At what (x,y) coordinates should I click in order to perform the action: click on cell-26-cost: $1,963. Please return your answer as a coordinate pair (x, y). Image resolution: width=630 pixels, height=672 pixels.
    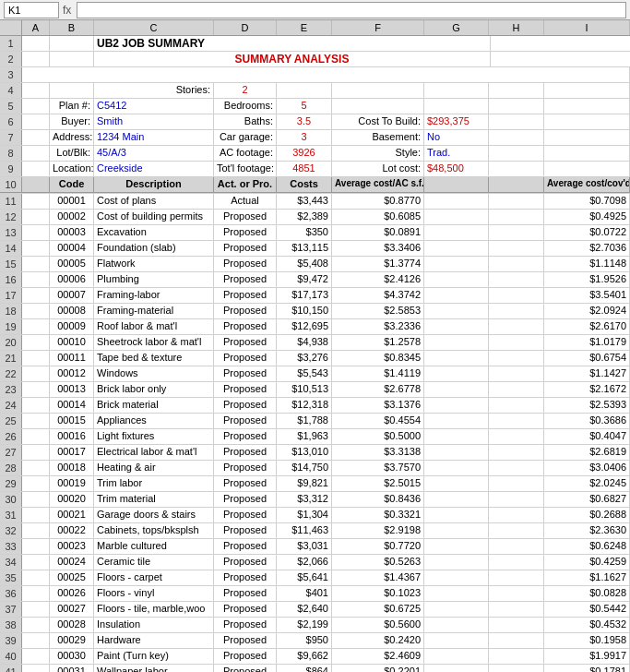
    Looking at the image, I should click on (304, 437).